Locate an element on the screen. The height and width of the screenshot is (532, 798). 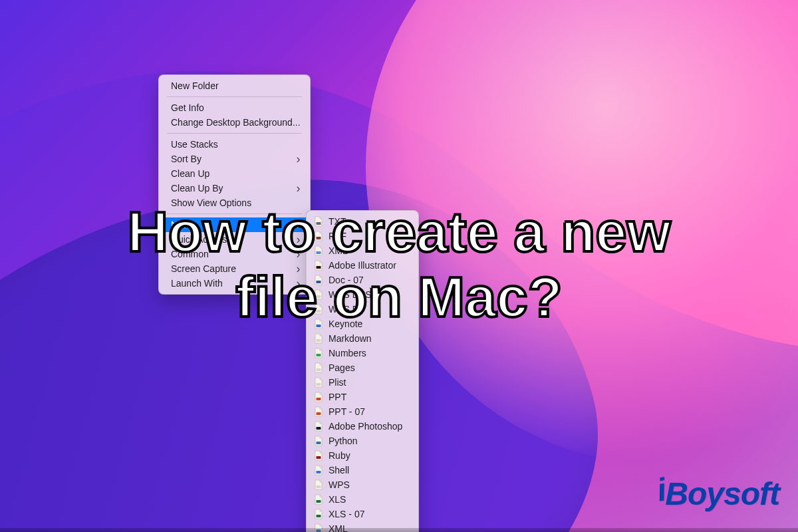
submenu-item-adobe-illustrator: Adobe Illustrator is located at coordinates (362, 265).